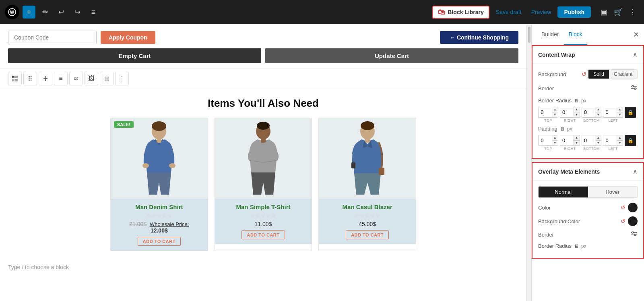  What do you see at coordinates (564, 192) in the screenshot?
I see `normal-button: Normal` at bounding box center [564, 192].